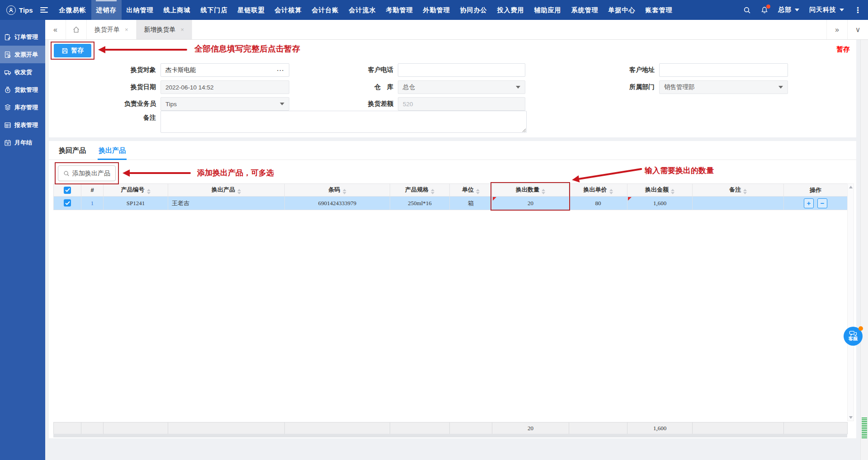  I want to click on exchange-target-input: 杰卡斯电能 ···, so click(225, 70).